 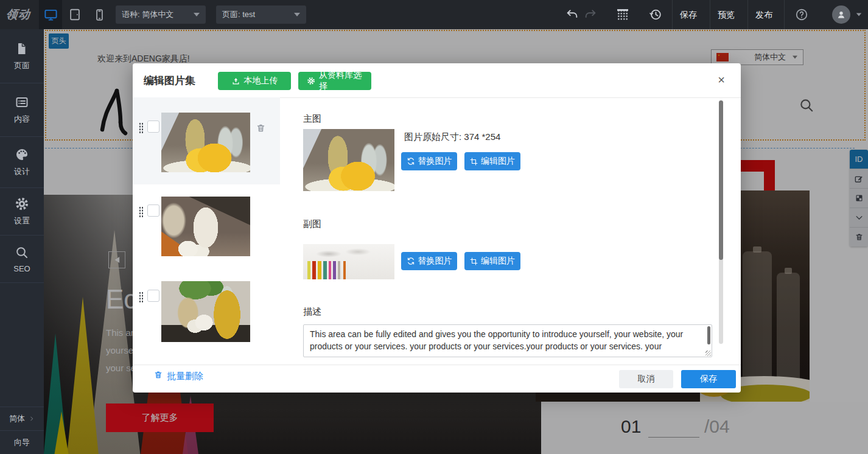 I want to click on upload-icon, so click(x=236, y=82).